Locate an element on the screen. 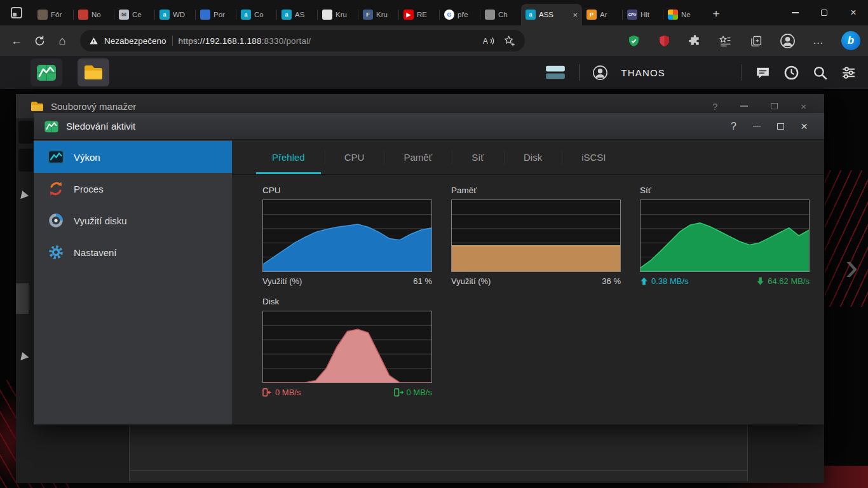  tab-iscsi: iSCSI is located at coordinates (593, 157).